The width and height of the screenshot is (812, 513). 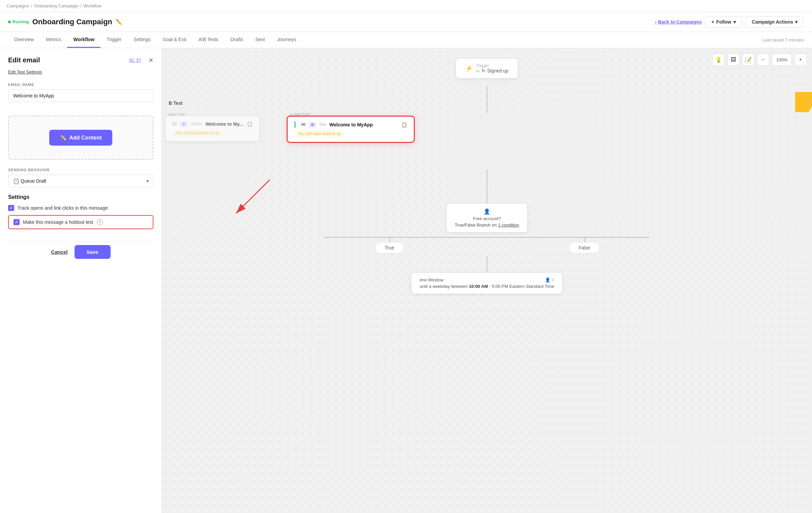 I want to click on status-dot, so click(x=9, y=22).